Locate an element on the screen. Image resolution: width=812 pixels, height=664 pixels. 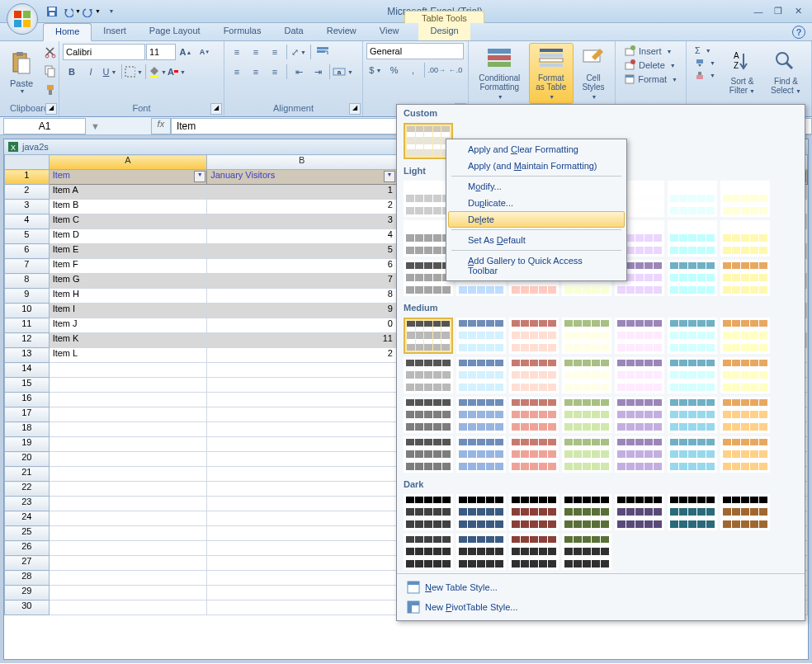
data-cell: Item I is located at coordinates (128, 311).